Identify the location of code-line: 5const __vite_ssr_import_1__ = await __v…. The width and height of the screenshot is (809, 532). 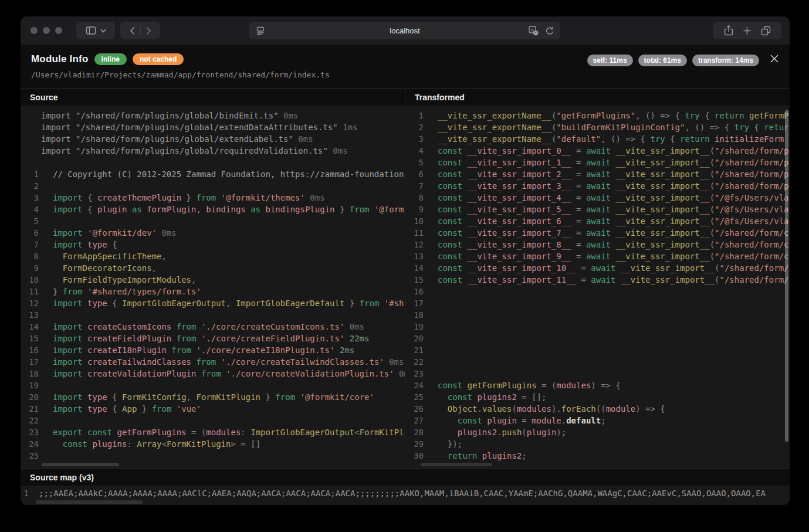
(597, 162).